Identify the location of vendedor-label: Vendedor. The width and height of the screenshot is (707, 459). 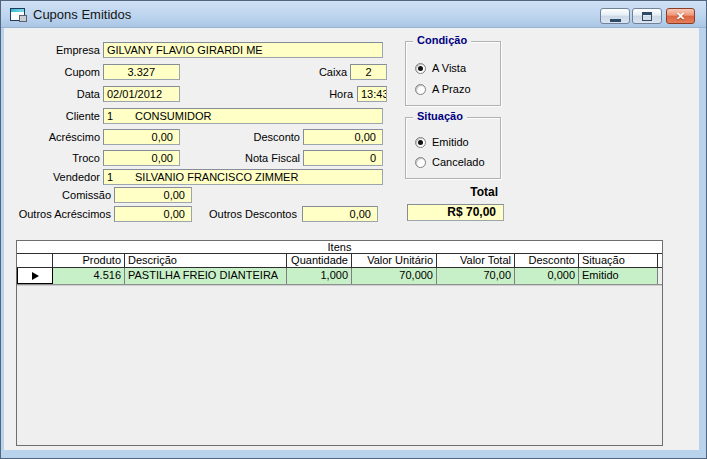
(52, 178).